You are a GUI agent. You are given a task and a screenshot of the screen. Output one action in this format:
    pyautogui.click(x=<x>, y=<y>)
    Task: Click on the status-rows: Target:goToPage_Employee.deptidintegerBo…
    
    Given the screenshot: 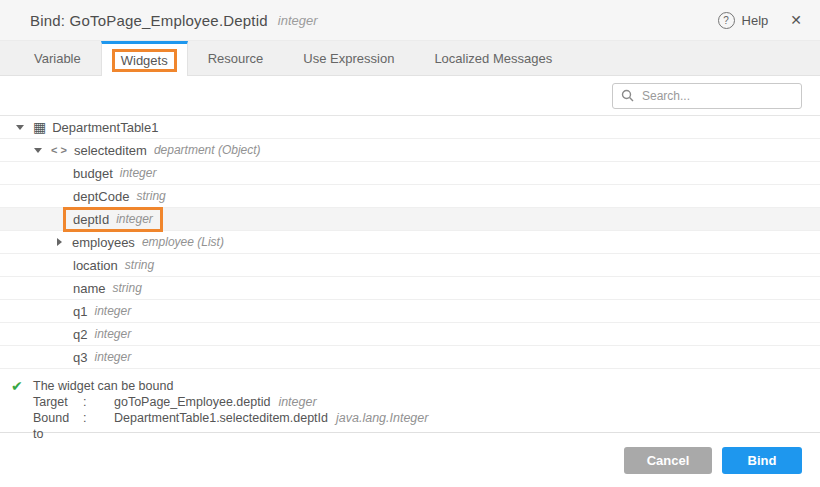 What is the action you would take?
    pyautogui.click(x=410, y=418)
    